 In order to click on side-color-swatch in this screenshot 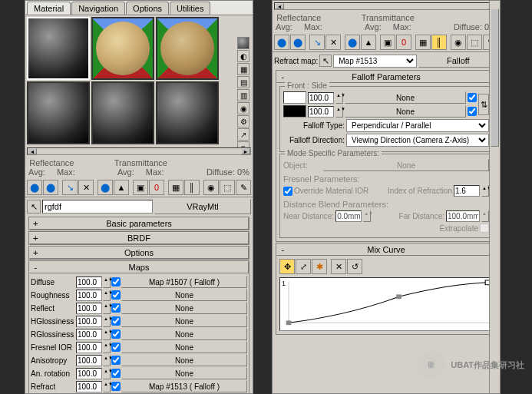, I will do `click(295, 111)`.